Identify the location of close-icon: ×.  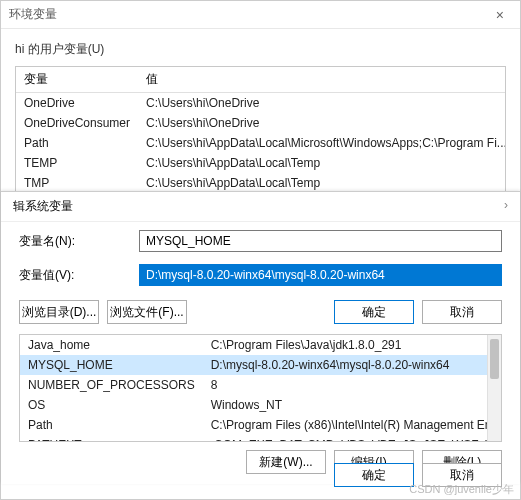
(500, 15).